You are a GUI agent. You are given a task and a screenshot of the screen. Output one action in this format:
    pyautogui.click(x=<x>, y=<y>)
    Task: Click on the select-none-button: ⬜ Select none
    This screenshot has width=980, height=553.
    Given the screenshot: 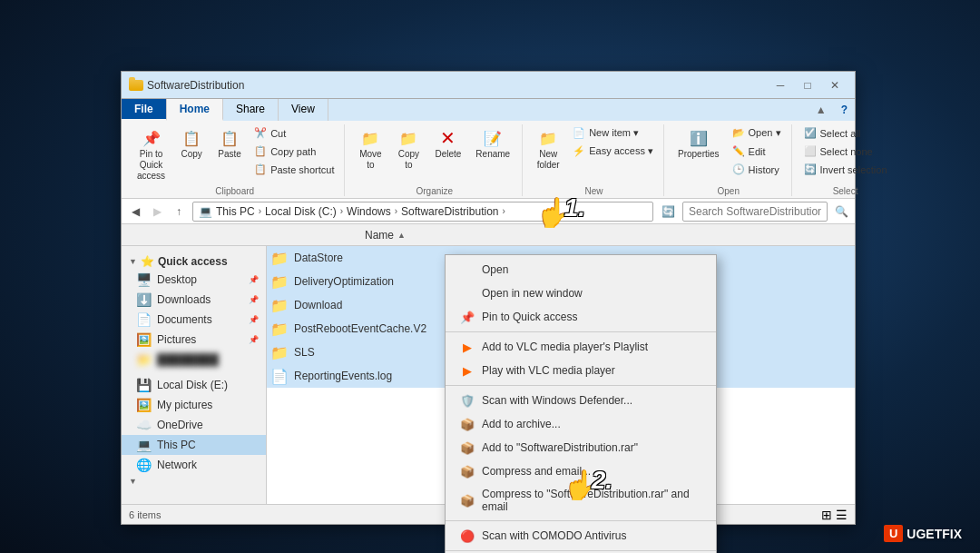 What is the action you would take?
    pyautogui.click(x=846, y=151)
    